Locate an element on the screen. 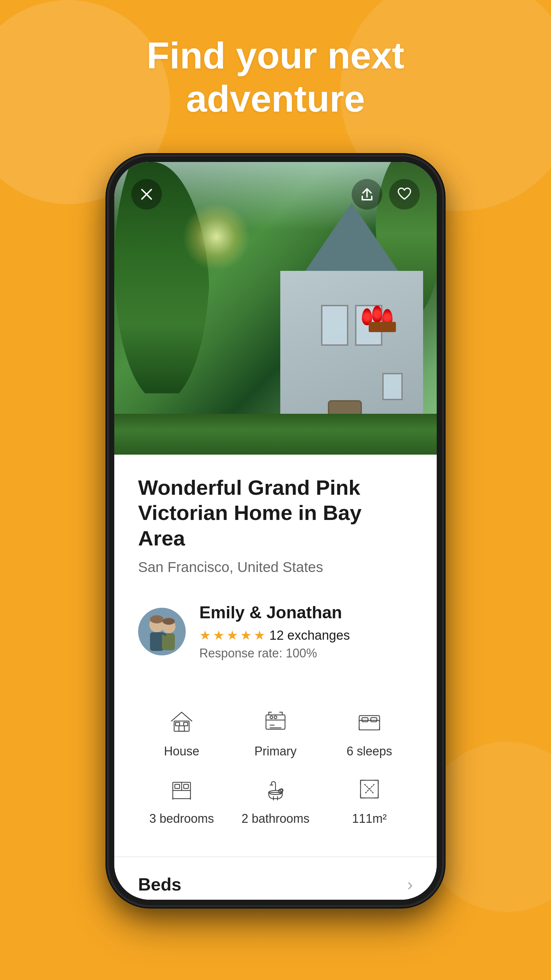 This screenshot has width=551, height=980. feature-bathrooms: 2 bathrooms is located at coordinates (275, 799).